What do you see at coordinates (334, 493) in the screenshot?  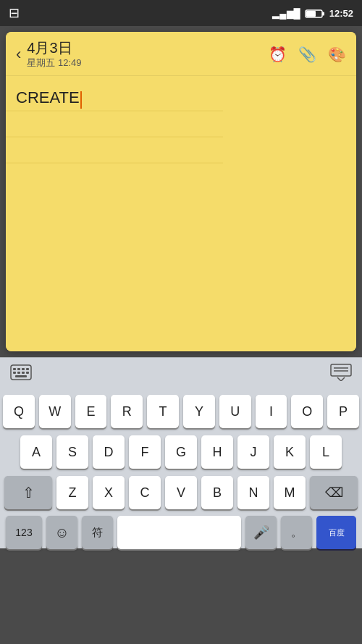 I see `backspace-key: ⌫` at bounding box center [334, 493].